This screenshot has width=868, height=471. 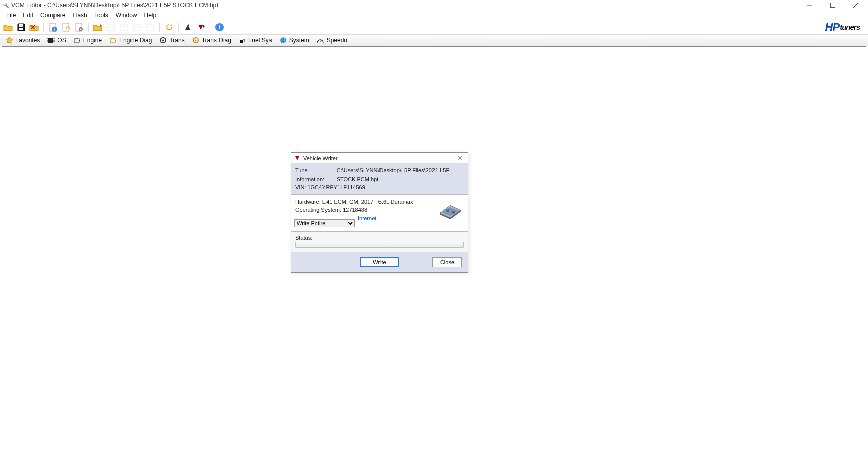 I want to click on logo-tuners: tuners, so click(x=850, y=27).